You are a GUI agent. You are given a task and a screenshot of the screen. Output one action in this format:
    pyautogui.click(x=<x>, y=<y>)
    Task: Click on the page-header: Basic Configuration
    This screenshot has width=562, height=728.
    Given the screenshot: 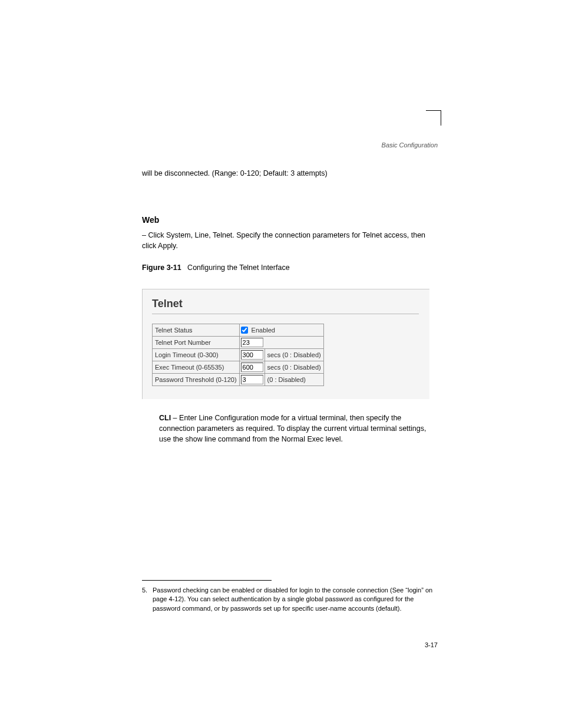 What is the action you would take?
    pyautogui.click(x=290, y=145)
    